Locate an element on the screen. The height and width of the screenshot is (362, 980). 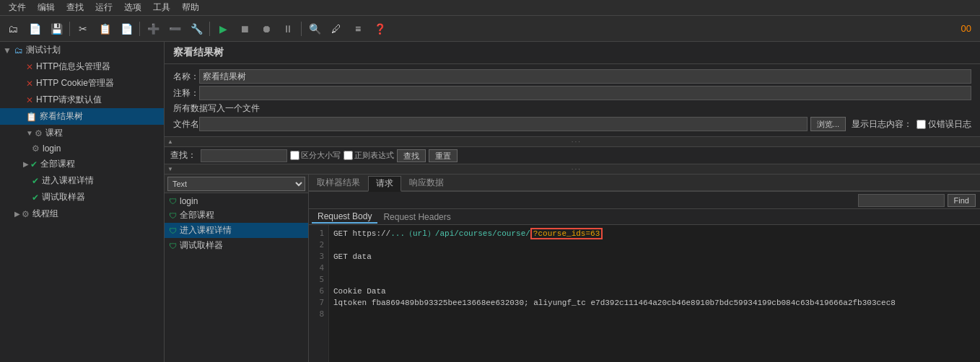
tb-save: 💾 is located at coordinates (56, 29).